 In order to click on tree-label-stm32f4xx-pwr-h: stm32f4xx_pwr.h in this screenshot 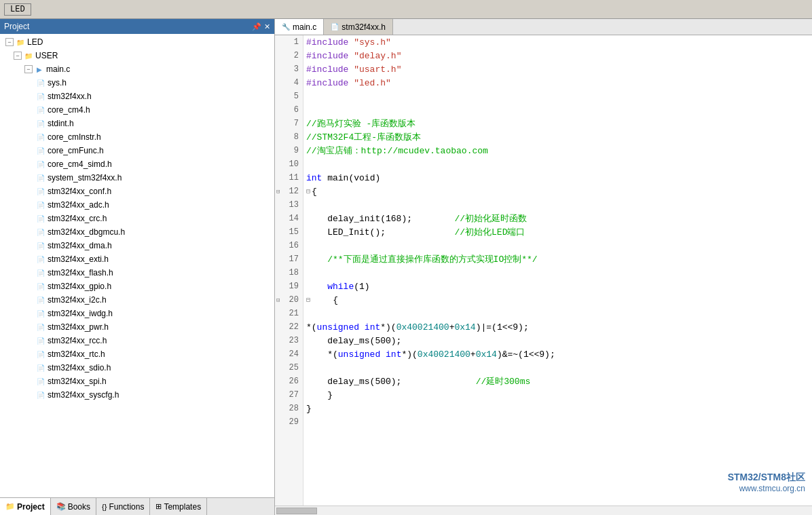, I will do `click(78, 327)`.